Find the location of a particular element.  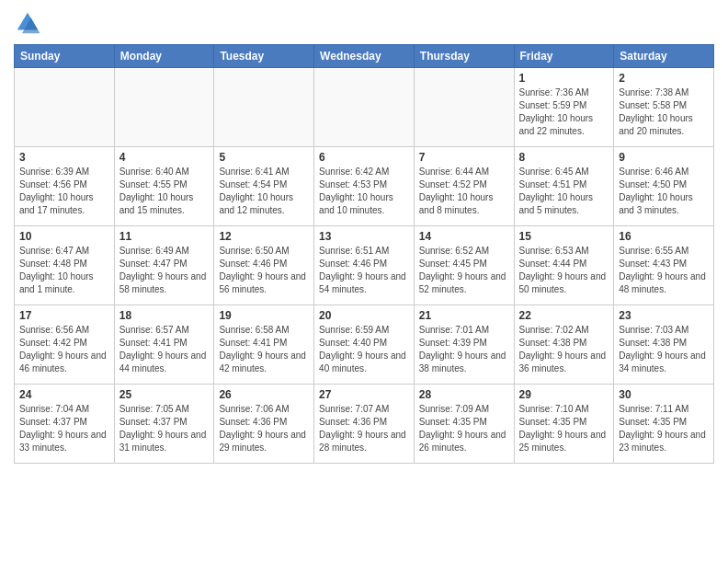

day-info: Sunrise: 7:07 AM Sunset: 4:36 PM Dayligh… is located at coordinates (364, 429).